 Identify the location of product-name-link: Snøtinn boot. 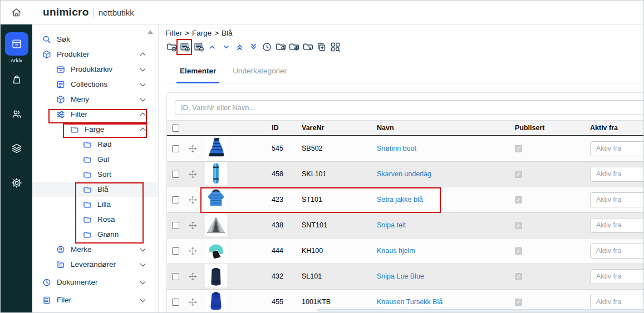
(396, 148).